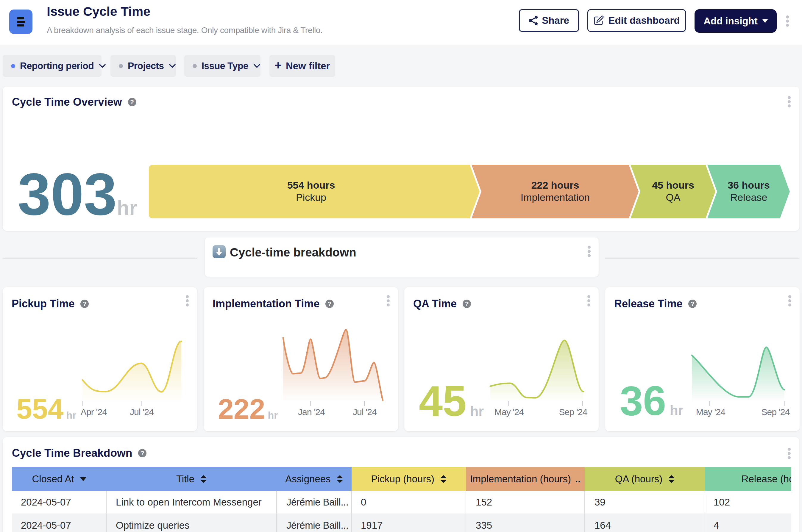 This screenshot has height=532, width=802. Describe the element at coordinates (311, 197) in the screenshot. I see `svg-text: Pickup` at that location.